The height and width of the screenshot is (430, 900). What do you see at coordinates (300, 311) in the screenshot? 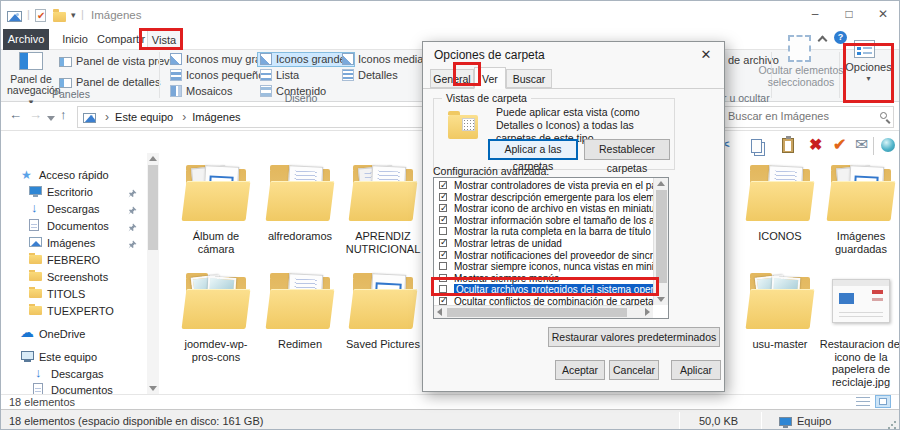
I see `file-tile-redimen: Redimen` at bounding box center [300, 311].